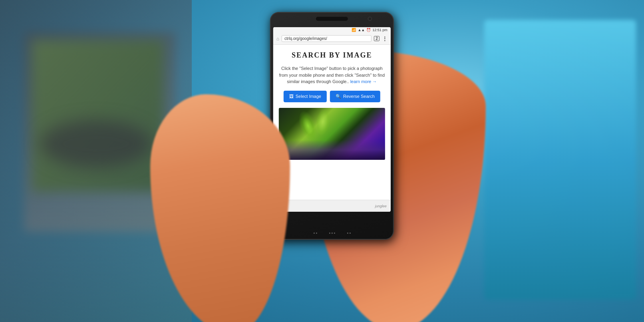  Describe the element at coordinates (348, 233) in the screenshot. I see `recents-button` at that location.